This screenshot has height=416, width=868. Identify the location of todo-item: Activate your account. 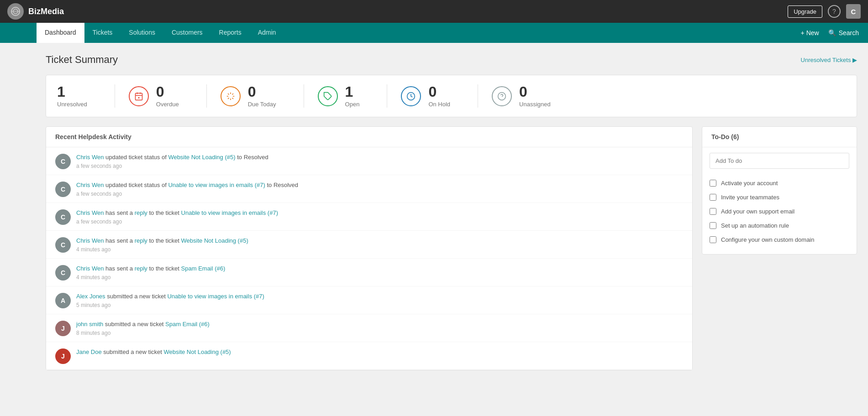
(779, 183).